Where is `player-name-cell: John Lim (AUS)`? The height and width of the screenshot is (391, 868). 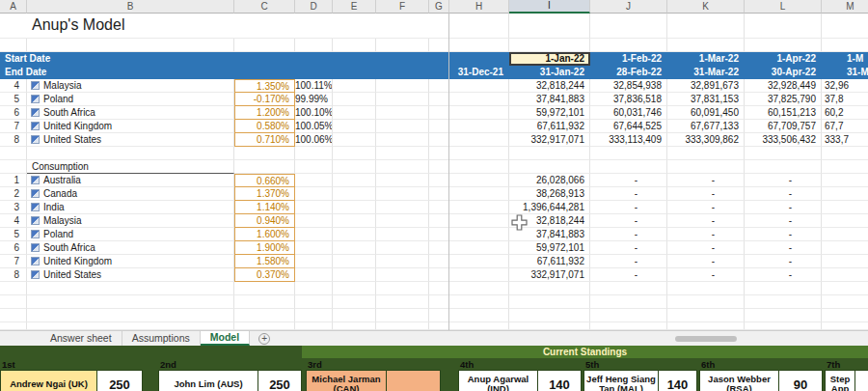
player-name-cell: John Lim (AUS) is located at coordinates (208, 380).